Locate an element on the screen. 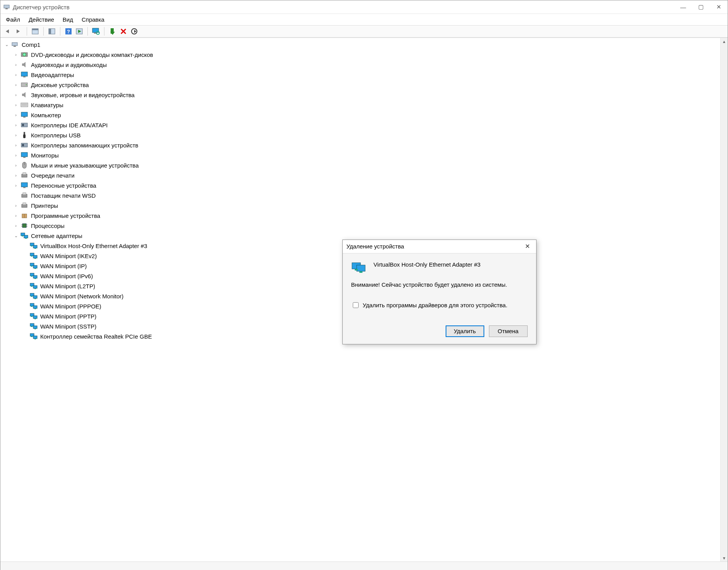 The width and height of the screenshot is (728, 570). update-driver-button is located at coordinates (134, 31).